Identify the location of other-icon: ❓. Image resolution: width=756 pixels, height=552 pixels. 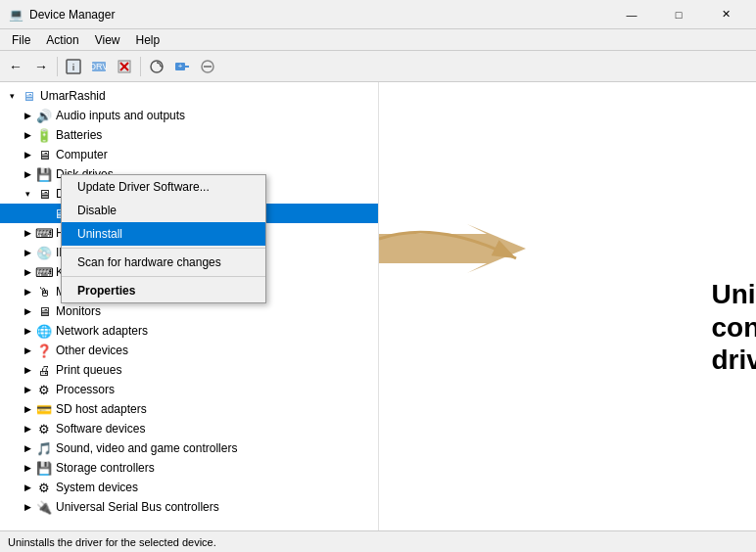
(44, 350).